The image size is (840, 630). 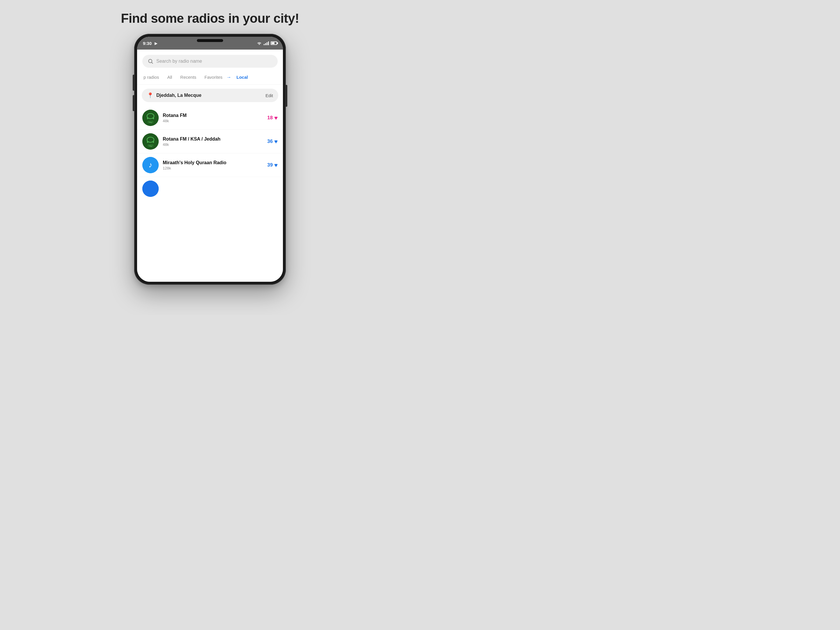 I want to click on page-title: Find some radios in your city!, so click(x=210, y=18).